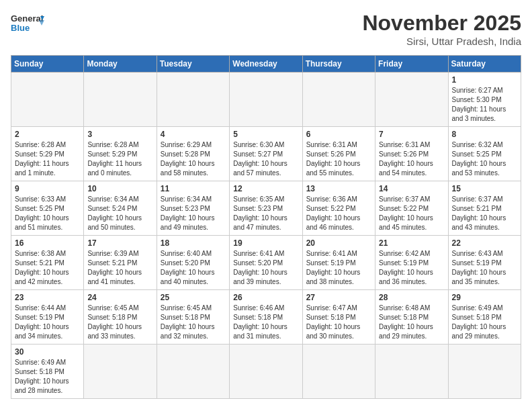 The height and width of the screenshot is (411, 532). I want to click on day-cell: 23Sunrise: 6:44 AM Sunset: 5:19 PM Dayli…, so click(48, 317).